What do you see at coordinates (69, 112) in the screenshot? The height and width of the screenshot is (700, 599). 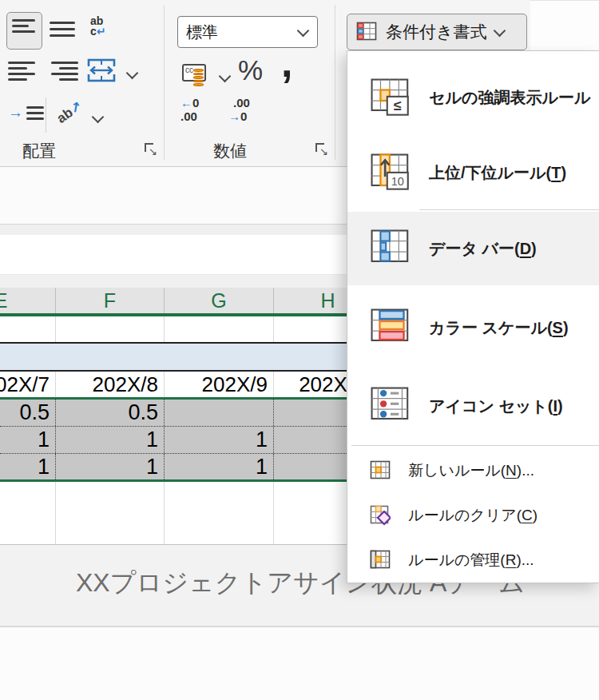 I see `orientation-button: ab↗` at bounding box center [69, 112].